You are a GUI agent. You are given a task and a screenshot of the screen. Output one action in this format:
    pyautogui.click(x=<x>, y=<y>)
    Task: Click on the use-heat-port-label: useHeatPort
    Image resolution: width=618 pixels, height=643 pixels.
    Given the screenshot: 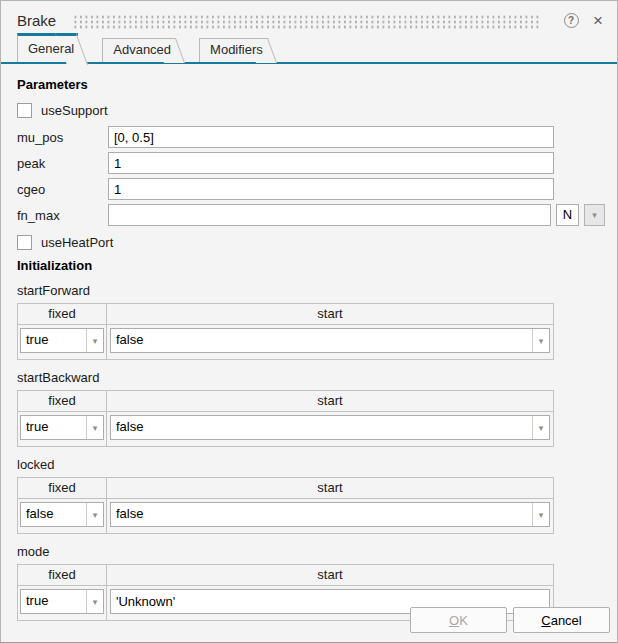 What is the action you would take?
    pyautogui.click(x=77, y=242)
    